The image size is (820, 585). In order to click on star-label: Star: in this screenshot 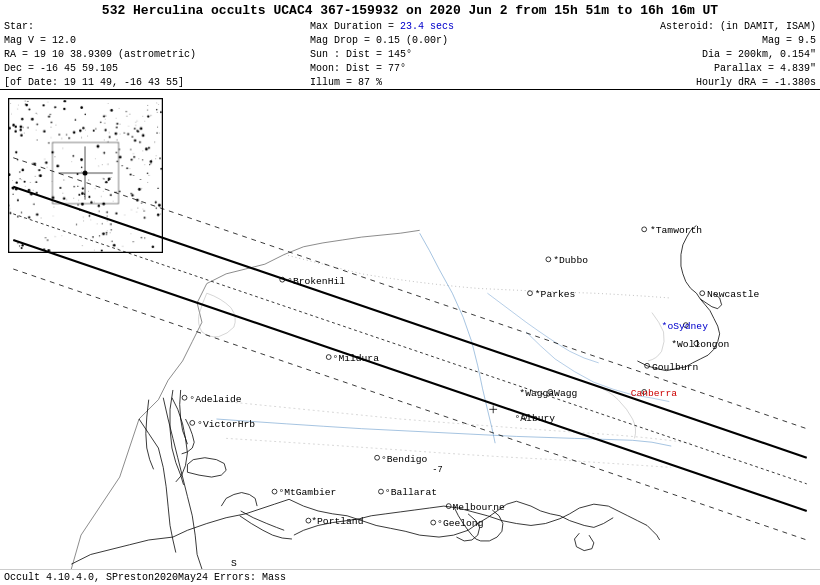, I will do `click(19, 26)`.